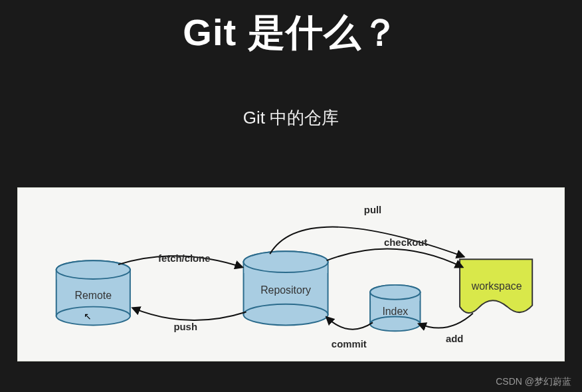  I want to click on push-arrow, so click(190, 315).